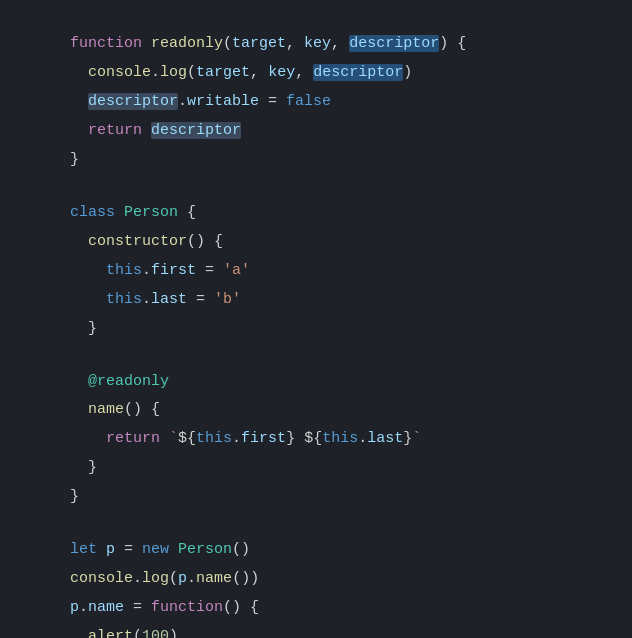 Image resolution: width=632 pixels, height=638 pixels. I want to click on code-line-4: return descriptor, so click(316, 110).